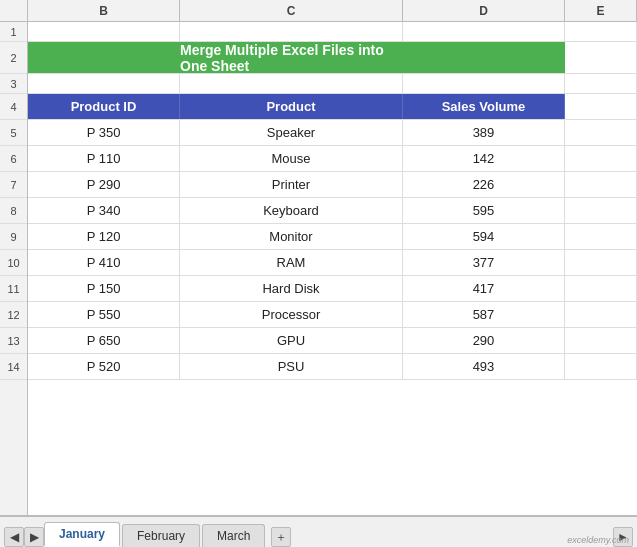  Describe the element at coordinates (14, 211) in the screenshot. I see `row-num-8: 8` at that location.